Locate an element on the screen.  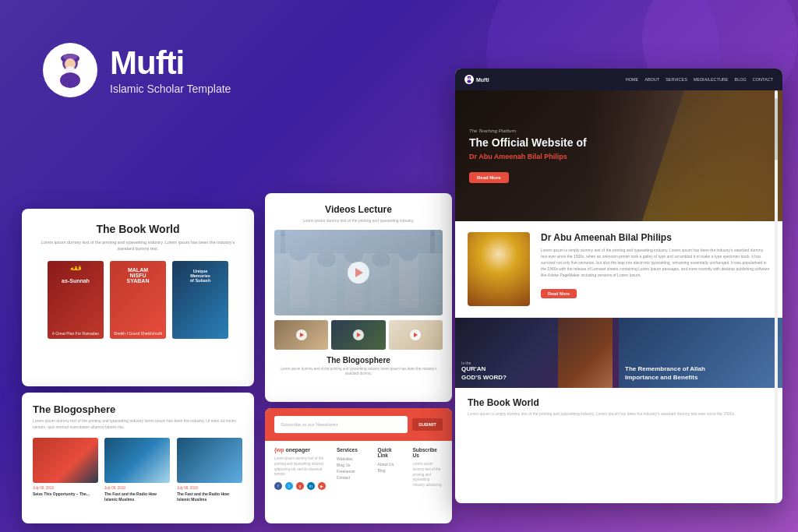
service-item-1: Websites is located at coordinates (352, 459).